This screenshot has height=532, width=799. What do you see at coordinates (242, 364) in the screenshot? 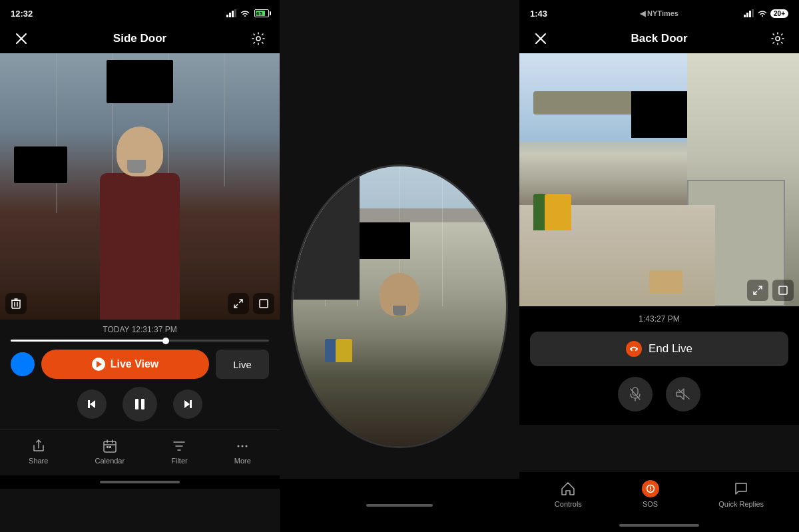
I see `live-text-button: Live` at bounding box center [242, 364].